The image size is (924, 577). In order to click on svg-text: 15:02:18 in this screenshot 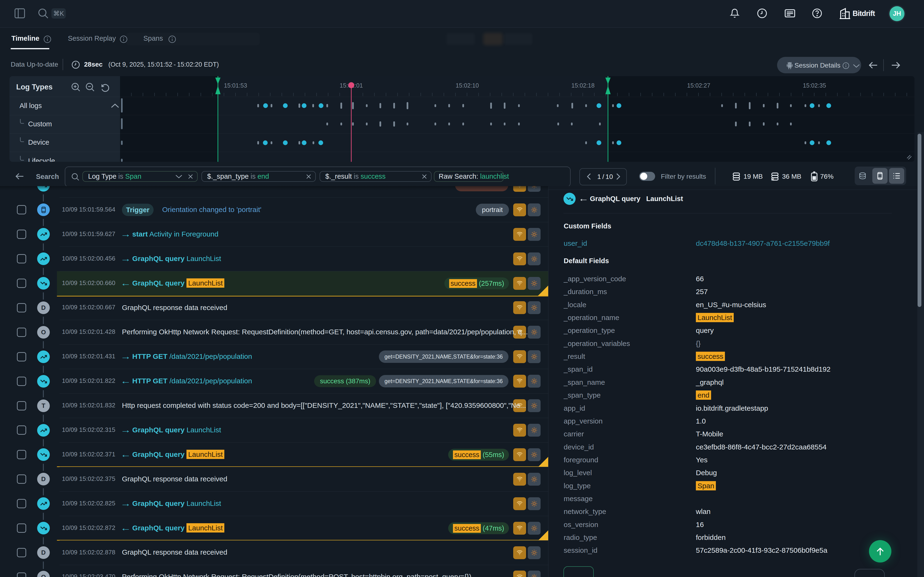, I will do `click(583, 85)`.